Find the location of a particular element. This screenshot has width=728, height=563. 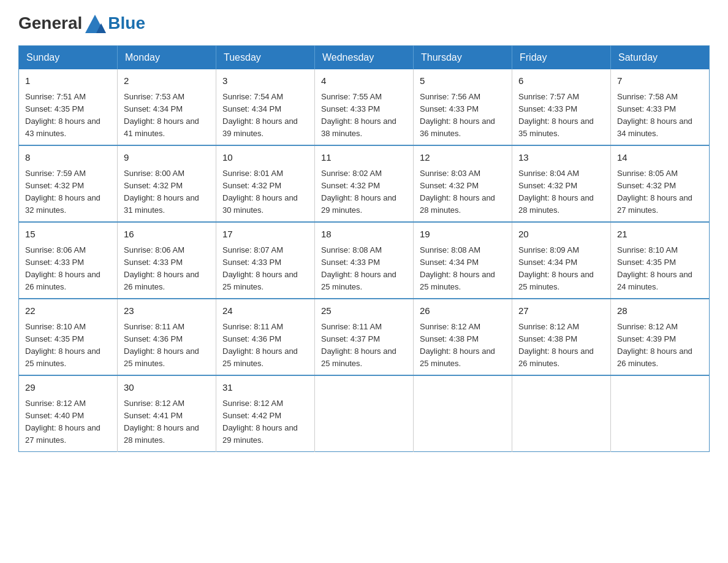

day-info: Sunrise: 8:12 AM Sunset: 4:41 PM Dayligh… is located at coordinates (167, 422).